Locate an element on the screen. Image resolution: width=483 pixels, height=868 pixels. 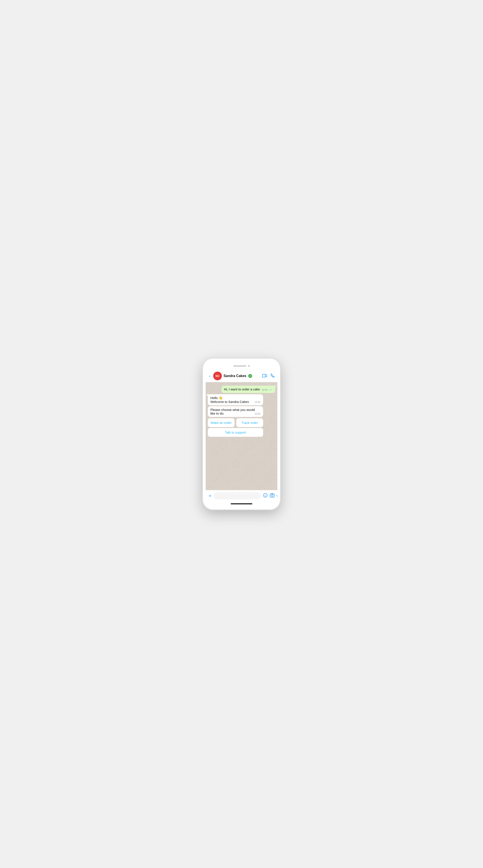
action-buttons-row: Make an order Track order is located at coordinates (235, 423).